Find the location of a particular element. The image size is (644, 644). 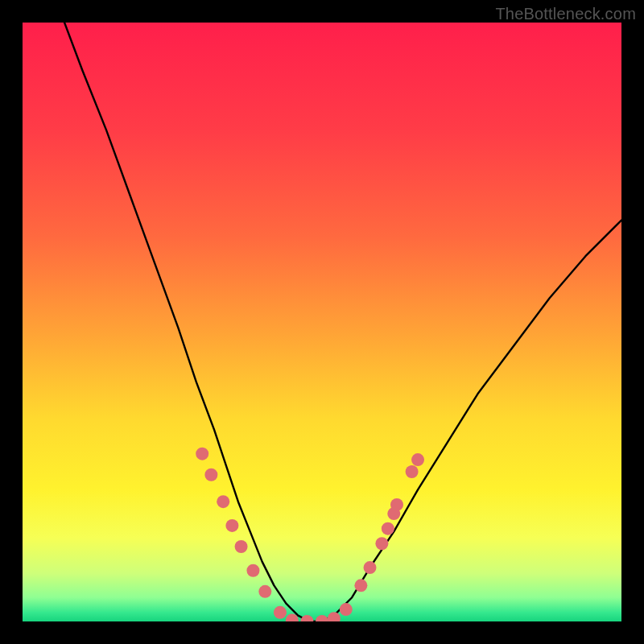

watermark-label: TheBottleneck.com is located at coordinates (565, 14).